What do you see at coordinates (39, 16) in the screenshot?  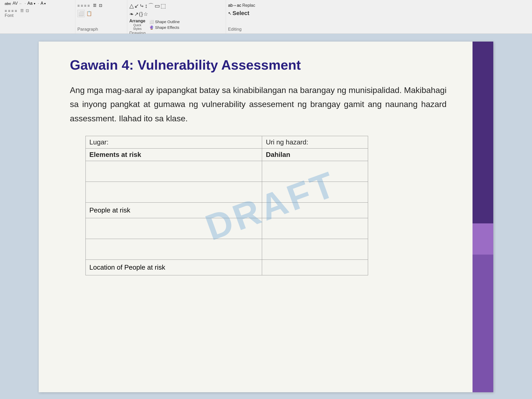 I see `font-section-label: Font` at bounding box center [39, 16].